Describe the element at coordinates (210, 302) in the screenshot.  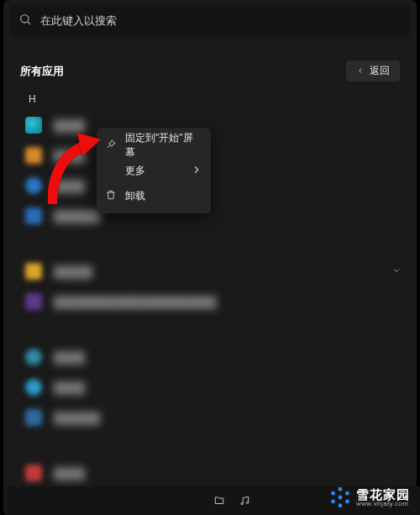
I see `list-item: █████████████████████` at that location.